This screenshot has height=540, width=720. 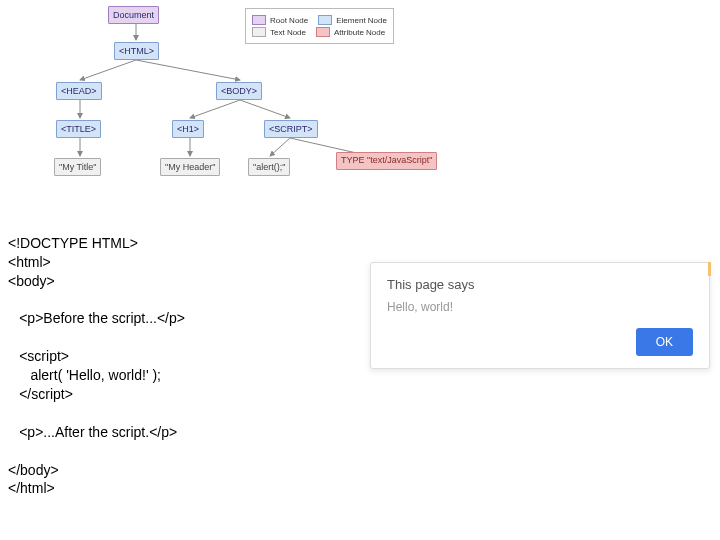 What do you see at coordinates (78, 167) in the screenshot?
I see `node-text-title: "My Title"` at bounding box center [78, 167].